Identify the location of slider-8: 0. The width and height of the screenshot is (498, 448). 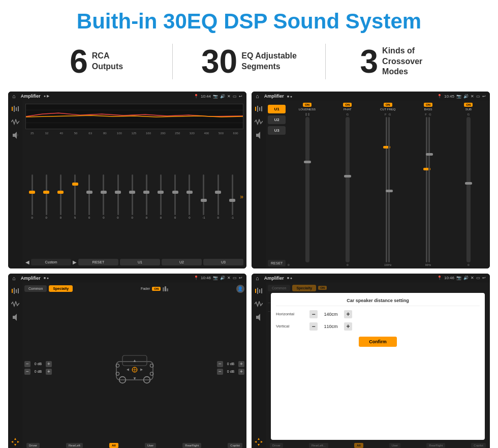
(146, 197).